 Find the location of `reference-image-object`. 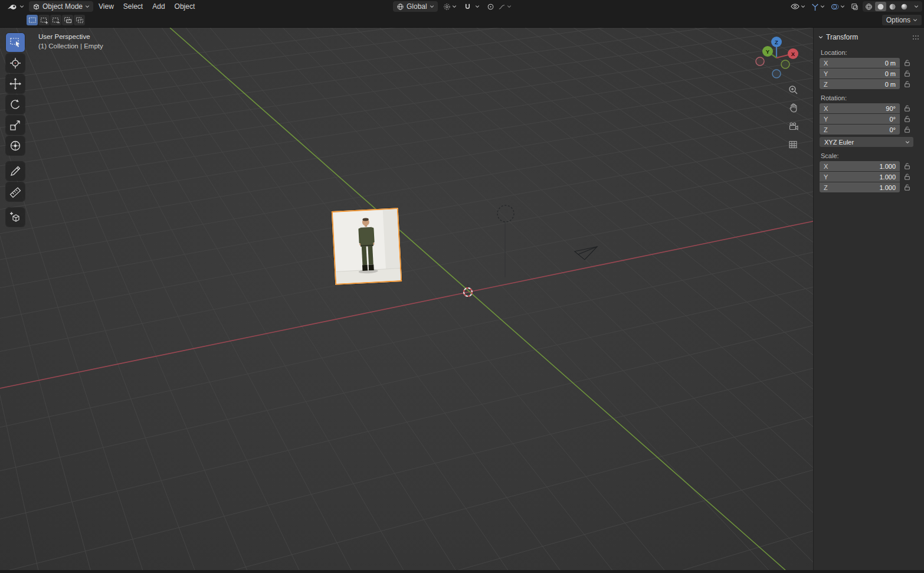

reference-image-object is located at coordinates (367, 247).